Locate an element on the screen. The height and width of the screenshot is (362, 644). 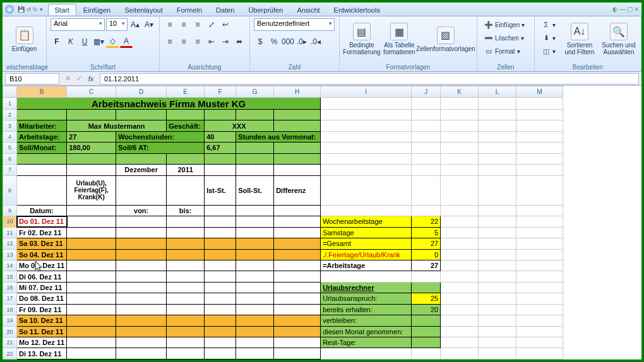
col-header-C: C is located at coordinates (92, 92).